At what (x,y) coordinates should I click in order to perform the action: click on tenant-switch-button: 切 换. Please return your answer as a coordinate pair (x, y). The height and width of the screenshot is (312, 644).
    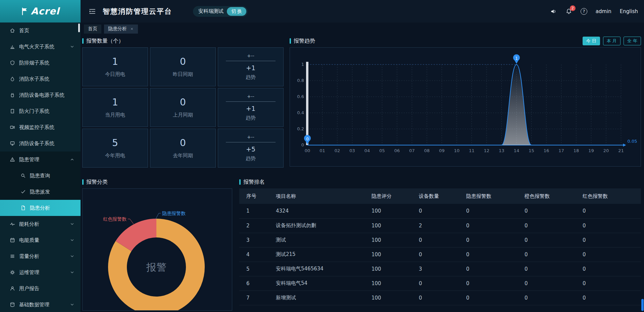
    Looking at the image, I should click on (237, 11).